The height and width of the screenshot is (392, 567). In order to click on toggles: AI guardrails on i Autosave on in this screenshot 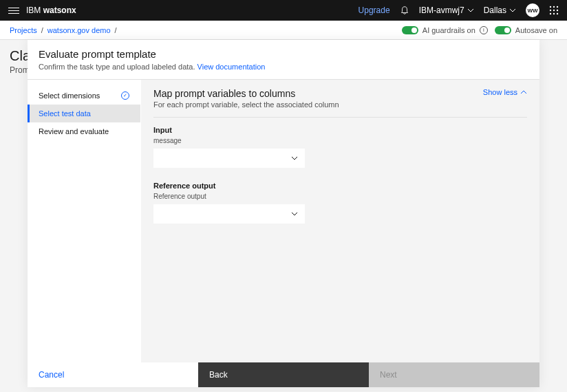, I will do `click(480, 30)`.